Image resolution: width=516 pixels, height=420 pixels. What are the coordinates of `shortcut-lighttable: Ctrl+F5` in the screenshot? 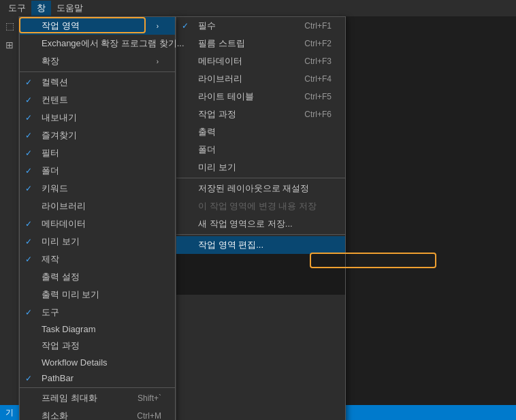 It's located at (318, 97).